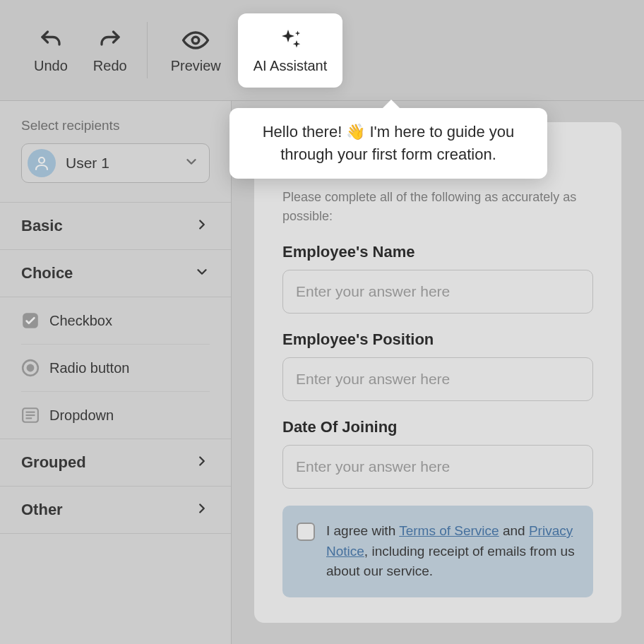  What do you see at coordinates (388, 143) in the screenshot?
I see `tooltip-text: Hello there! 👋 I'm here to guide you thr…` at bounding box center [388, 143].